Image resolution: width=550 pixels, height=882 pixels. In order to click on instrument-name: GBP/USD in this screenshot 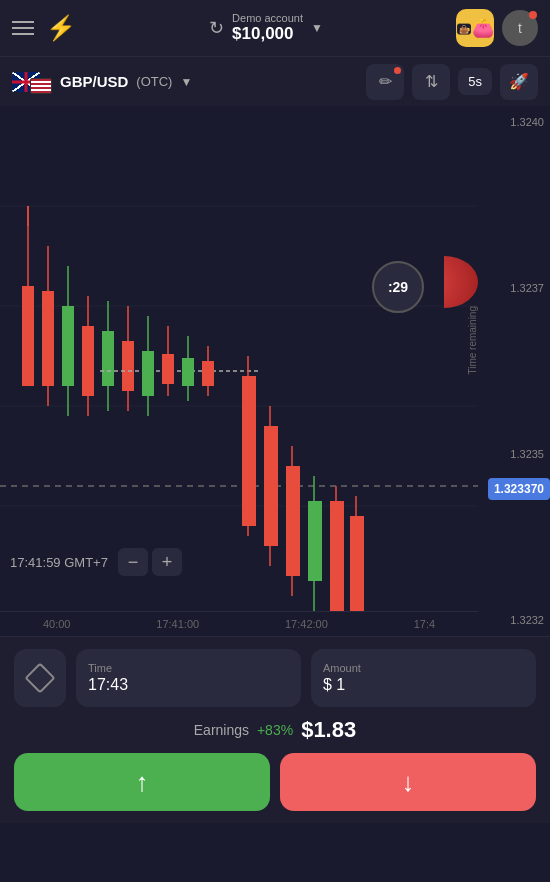, I will do `click(94, 82)`.